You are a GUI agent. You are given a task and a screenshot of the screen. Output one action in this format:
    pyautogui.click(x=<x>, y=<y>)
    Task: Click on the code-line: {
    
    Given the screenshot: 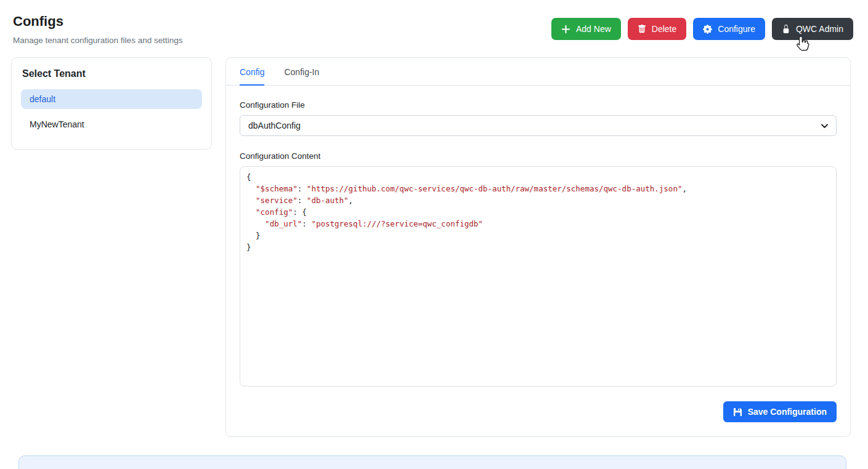 What is the action you would take?
    pyautogui.click(x=538, y=177)
    